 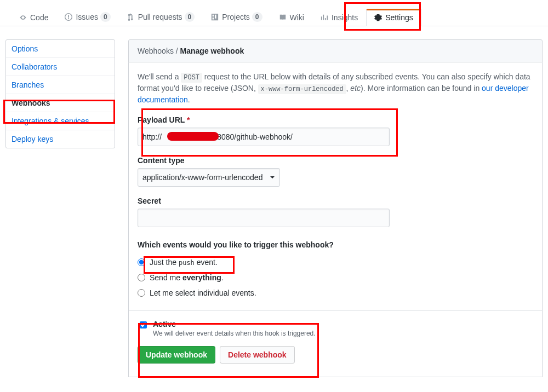 I want to click on issue-icon, so click(x=68, y=17).